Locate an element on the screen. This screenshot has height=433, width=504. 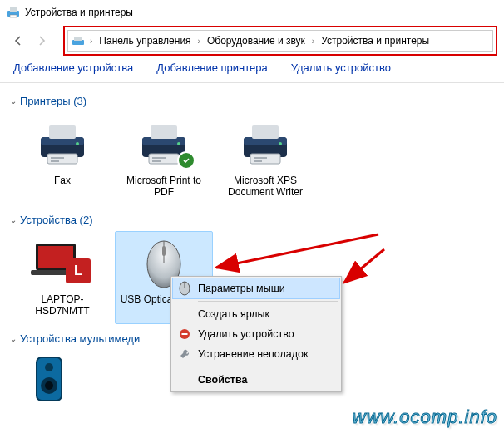
group-title: Устройства (2) is located at coordinates (57, 219).